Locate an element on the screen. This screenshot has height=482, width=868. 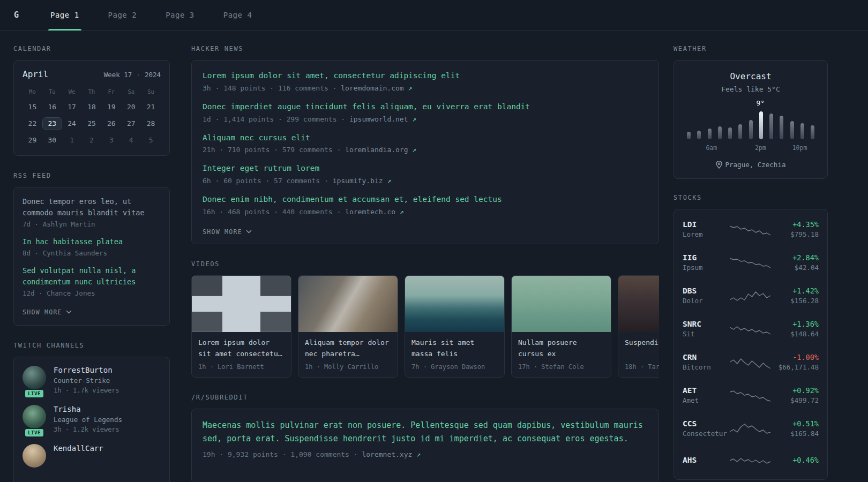
video-title: Aliquam tempor dolor nec pharetra… is located at coordinates (348, 349).